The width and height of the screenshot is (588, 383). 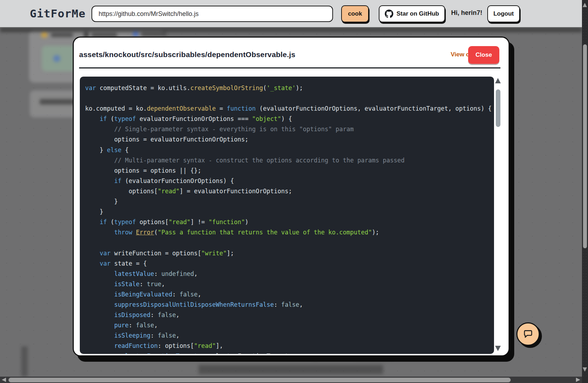 What do you see at coordinates (418, 14) in the screenshot?
I see `star-button-label: Star on GitHub` at bounding box center [418, 14].